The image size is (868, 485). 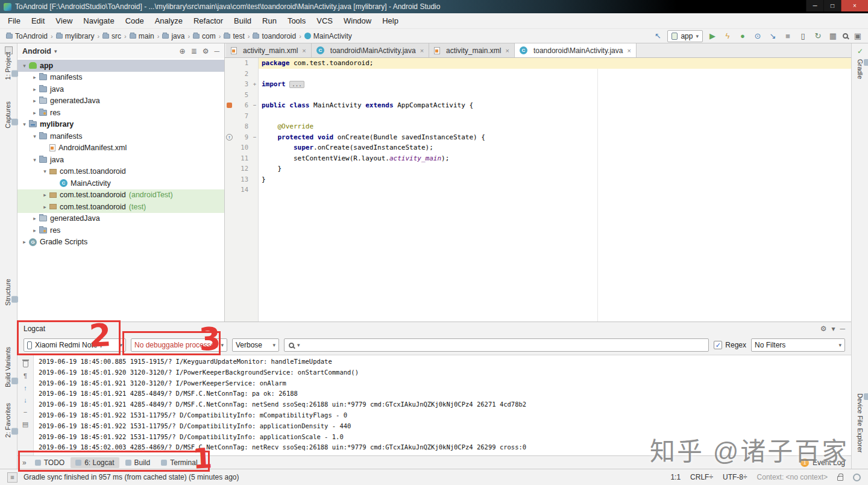 What do you see at coordinates (183, 51) in the screenshot?
I see `locate-file-icon: ⊕` at bounding box center [183, 51].